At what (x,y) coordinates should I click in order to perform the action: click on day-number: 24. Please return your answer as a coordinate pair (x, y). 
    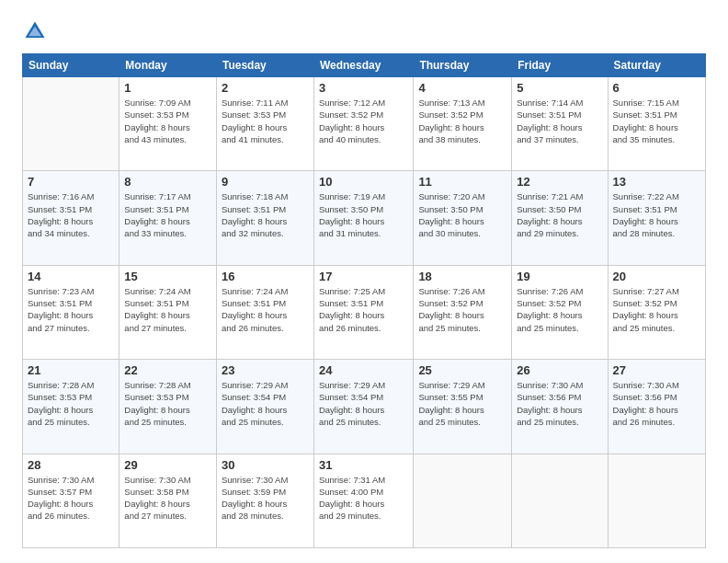
    Looking at the image, I should click on (364, 370).